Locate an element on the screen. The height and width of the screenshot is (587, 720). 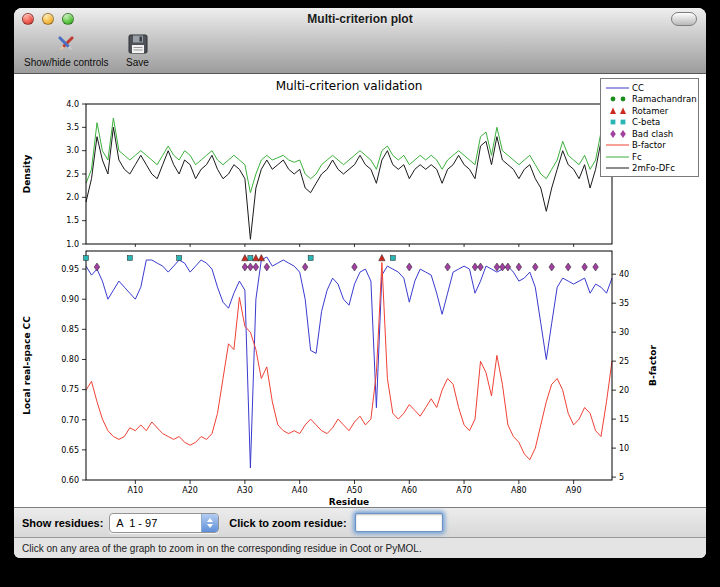
control-bar: Show residues: A 1 - 97 Click to zoom re… is located at coordinates (360, 522).